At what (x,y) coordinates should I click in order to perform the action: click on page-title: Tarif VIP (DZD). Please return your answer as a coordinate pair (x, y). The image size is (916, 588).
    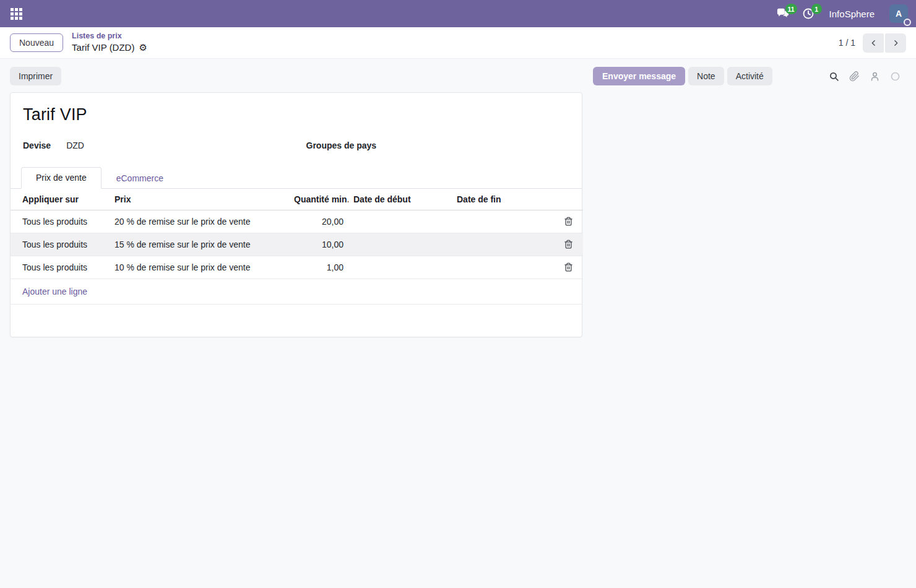
    Looking at the image, I should click on (103, 48).